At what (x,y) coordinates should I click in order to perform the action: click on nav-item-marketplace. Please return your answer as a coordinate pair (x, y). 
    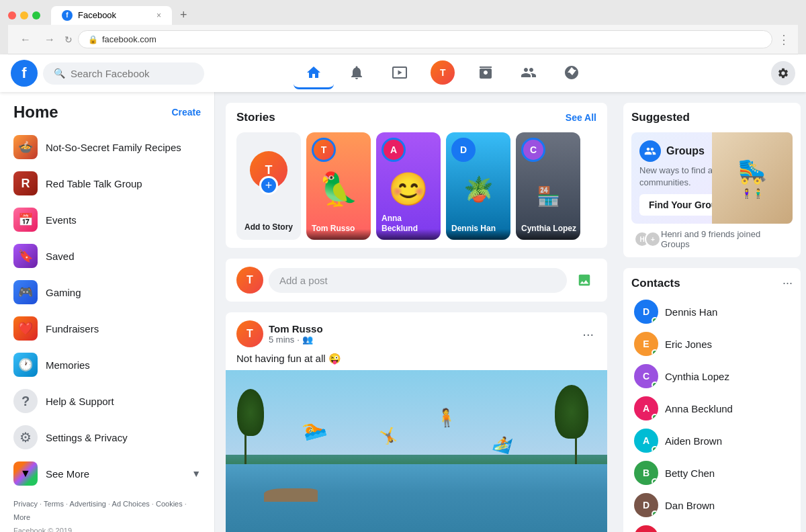
    Looking at the image, I should click on (486, 73).